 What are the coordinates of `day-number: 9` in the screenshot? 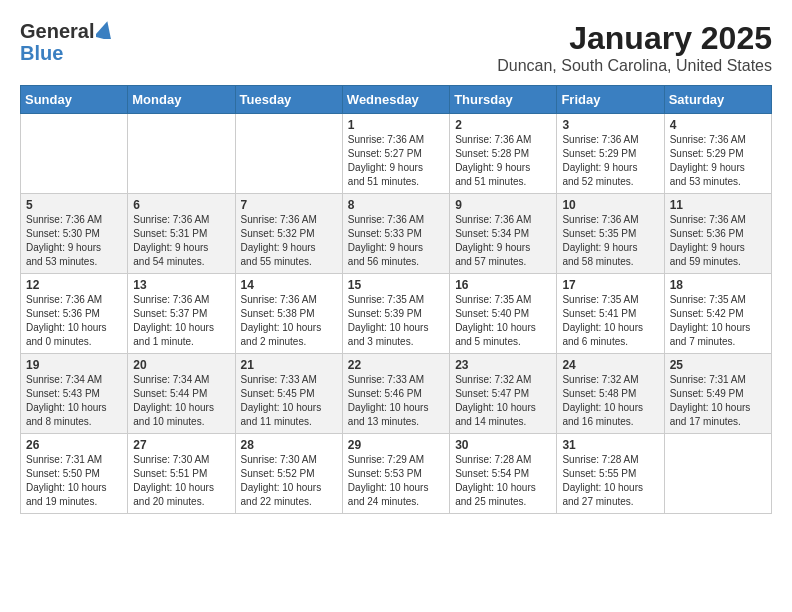 It's located at (503, 205).